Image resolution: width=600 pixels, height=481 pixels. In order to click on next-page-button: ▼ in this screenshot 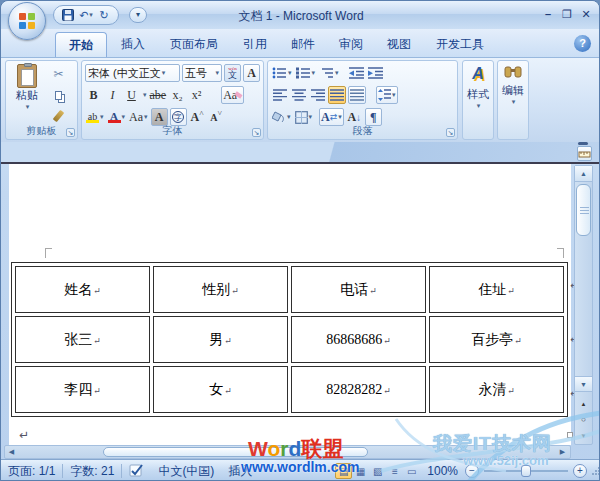, I will do `click(584, 436)`.